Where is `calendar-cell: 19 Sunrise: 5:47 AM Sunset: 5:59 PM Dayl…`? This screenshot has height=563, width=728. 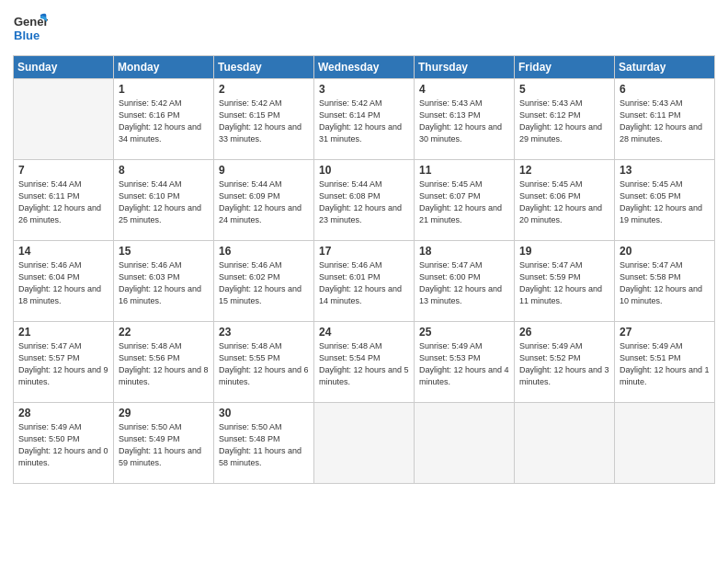
calendar-cell: 19 Sunrise: 5:47 AM Sunset: 5:59 PM Dayl… is located at coordinates (564, 282).